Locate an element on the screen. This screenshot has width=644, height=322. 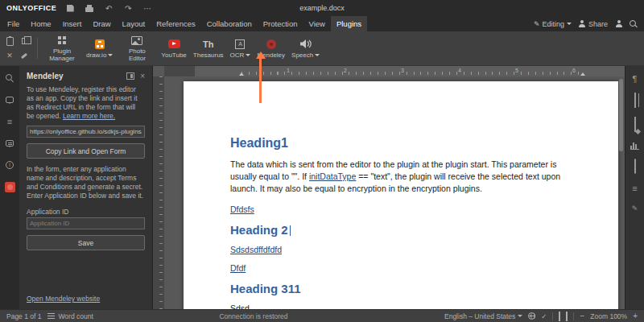
save-button is located at coordinates (70, 8).